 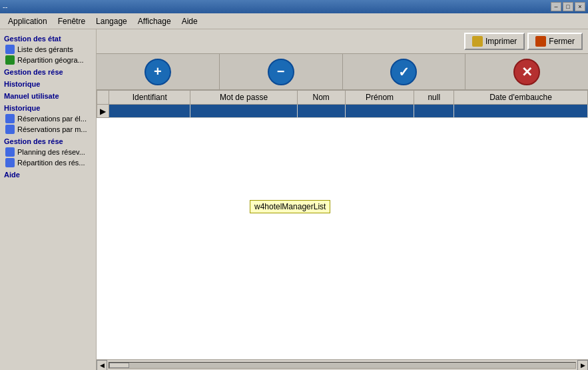 I want to click on menu-application: Application, so click(x=28, y=21).